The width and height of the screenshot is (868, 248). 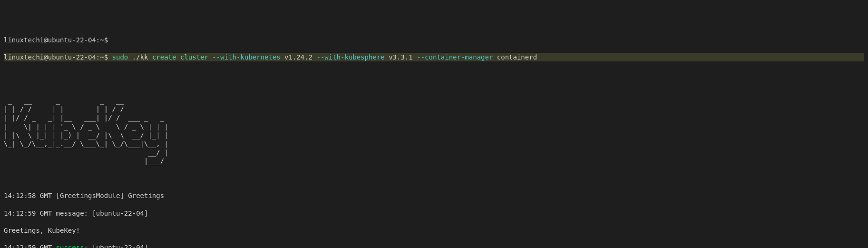 What do you see at coordinates (434, 57) in the screenshot?
I see `command-line: linuxtechi@ubuntu-22-04:~$ sudo ./kk cre…` at bounding box center [434, 57].